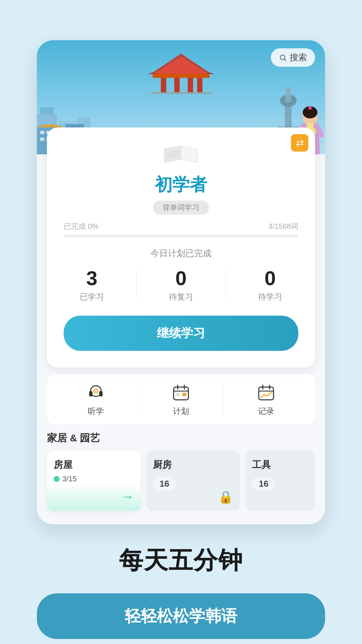  I want to click on stat-review-number: 0, so click(181, 278).